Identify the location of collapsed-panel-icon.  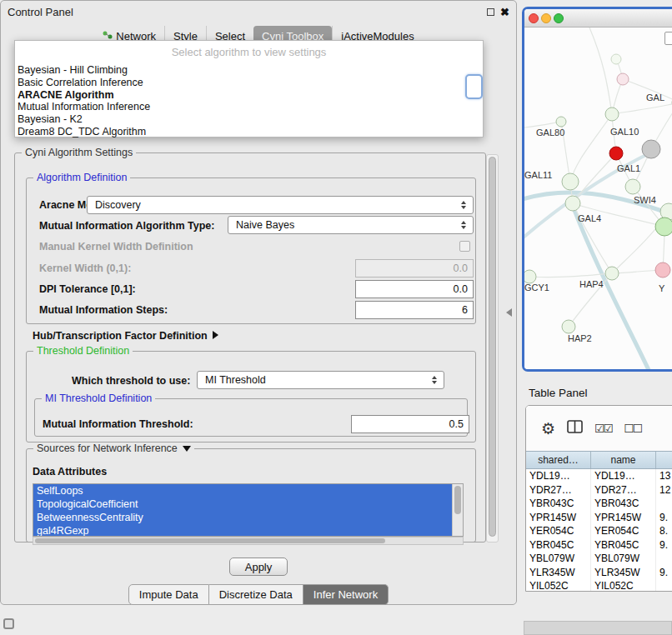
(8, 623).